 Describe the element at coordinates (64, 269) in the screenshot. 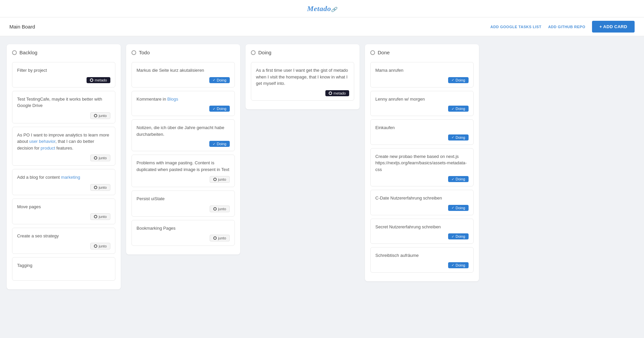

I see `card-backlog-7: Tagging` at that location.